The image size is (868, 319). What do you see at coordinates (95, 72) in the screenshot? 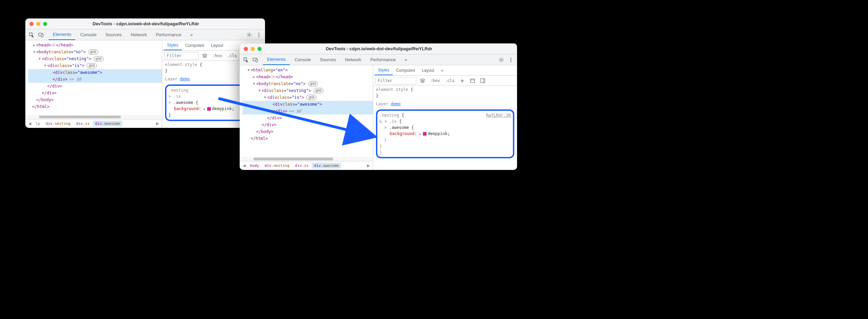
I see `dom-node-awesome-open: <div class="awesome">` at bounding box center [95, 72].